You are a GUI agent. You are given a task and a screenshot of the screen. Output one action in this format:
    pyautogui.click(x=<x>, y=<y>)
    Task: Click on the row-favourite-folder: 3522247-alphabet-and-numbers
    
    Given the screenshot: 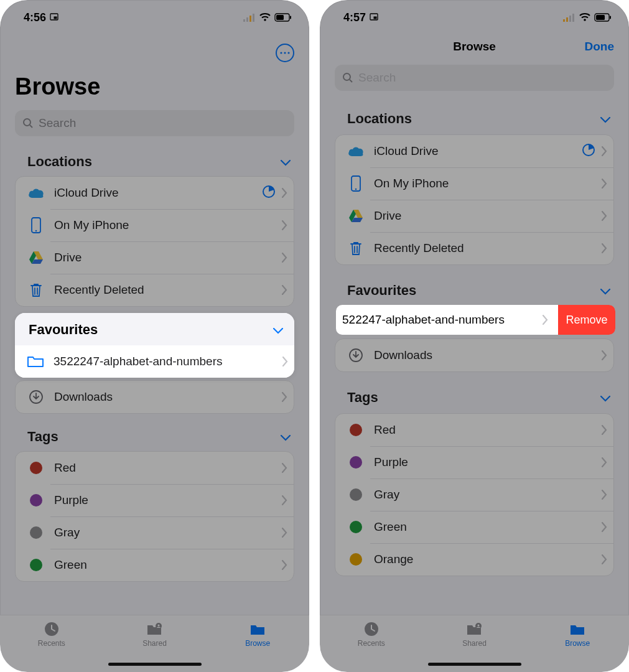 What is the action you would take?
    pyautogui.click(x=154, y=362)
    